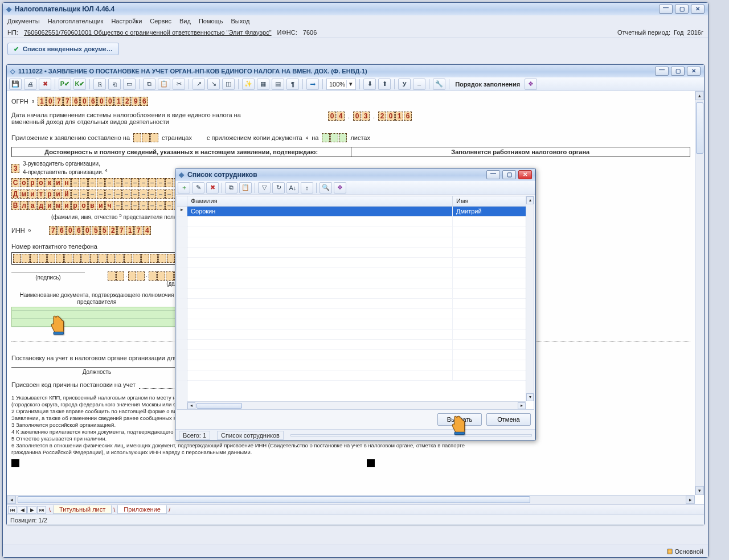  I want to click on fill-order-button: Порядок заполнения, so click(488, 84).